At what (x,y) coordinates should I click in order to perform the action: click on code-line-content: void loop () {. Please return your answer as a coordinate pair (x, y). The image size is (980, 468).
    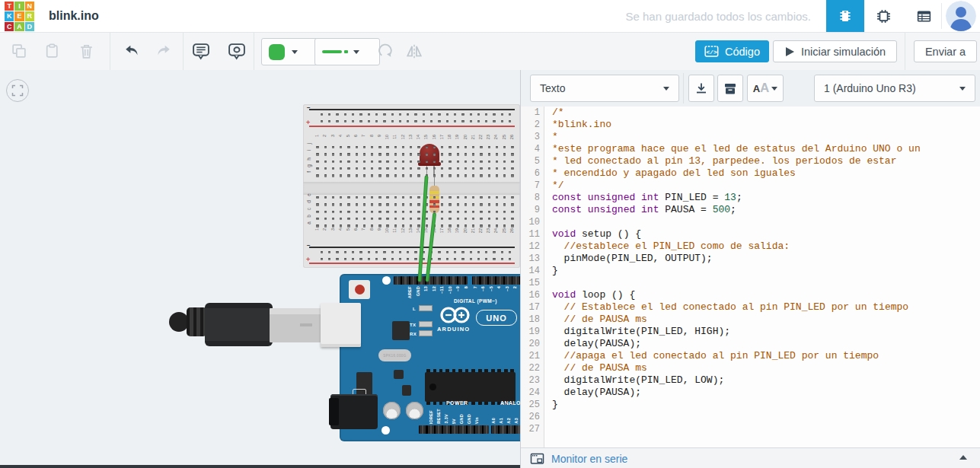
    Looking at the image, I should click on (589, 295).